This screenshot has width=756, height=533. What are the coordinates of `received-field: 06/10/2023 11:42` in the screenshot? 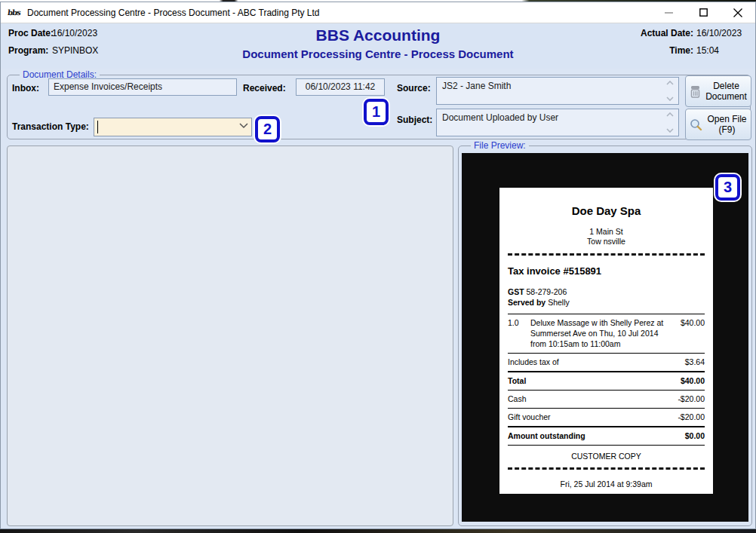 It's located at (340, 87).